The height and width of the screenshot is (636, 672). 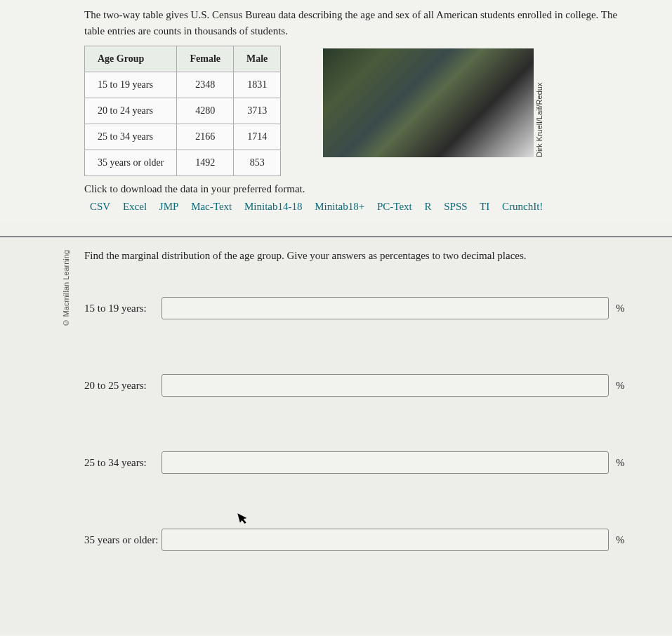 I want to click on download-link-csv: CSV, so click(x=100, y=206).